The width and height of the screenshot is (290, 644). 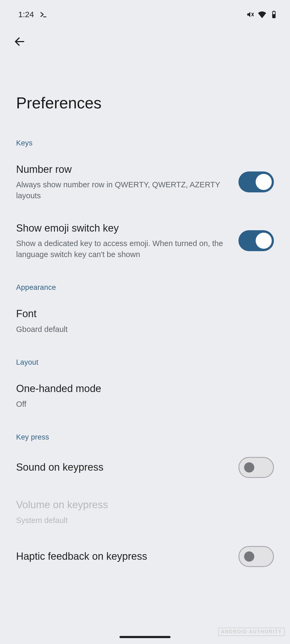 What do you see at coordinates (250, 14) in the screenshot?
I see `volume-muted-icon` at bounding box center [250, 14].